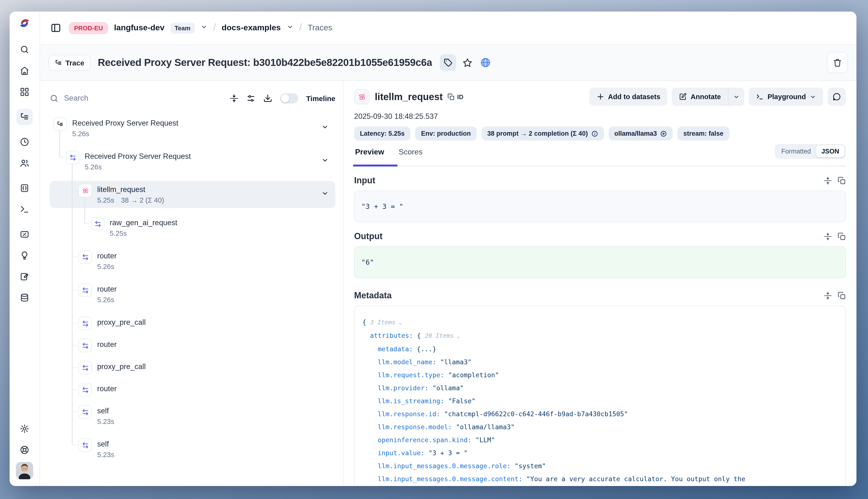 This screenshot has width=868, height=499. What do you see at coordinates (290, 28) in the screenshot?
I see `project-chevron-down-icon` at bounding box center [290, 28].